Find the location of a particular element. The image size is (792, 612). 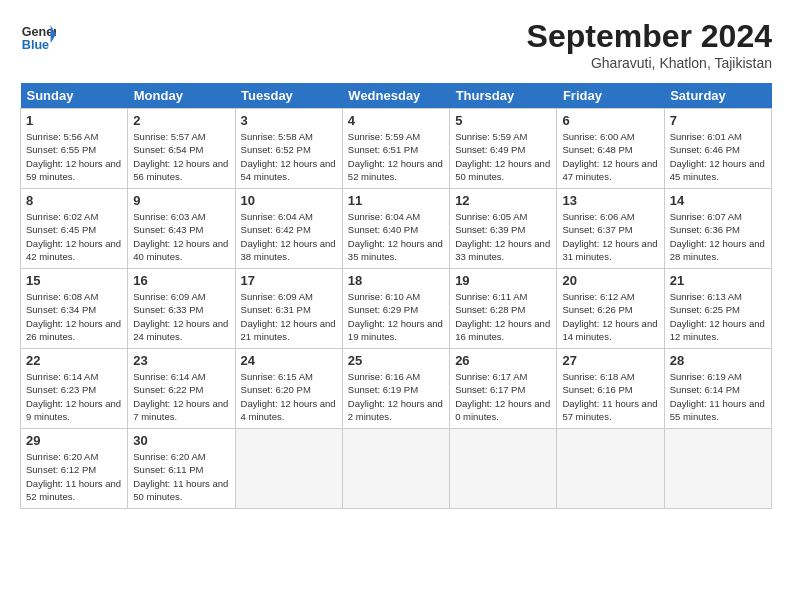

table-row: 1Sunrise: 5:56 AMSunset: 6:55 PMDaylight… is located at coordinates (74, 149).